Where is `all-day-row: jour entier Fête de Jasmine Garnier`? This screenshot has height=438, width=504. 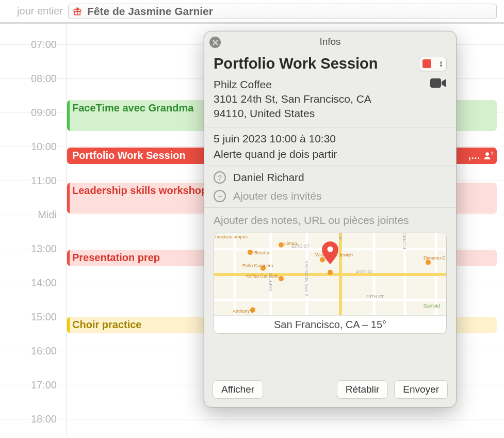 all-day-row: jour entier Fête de Jasmine Garnier is located at coordinates (252, 12).